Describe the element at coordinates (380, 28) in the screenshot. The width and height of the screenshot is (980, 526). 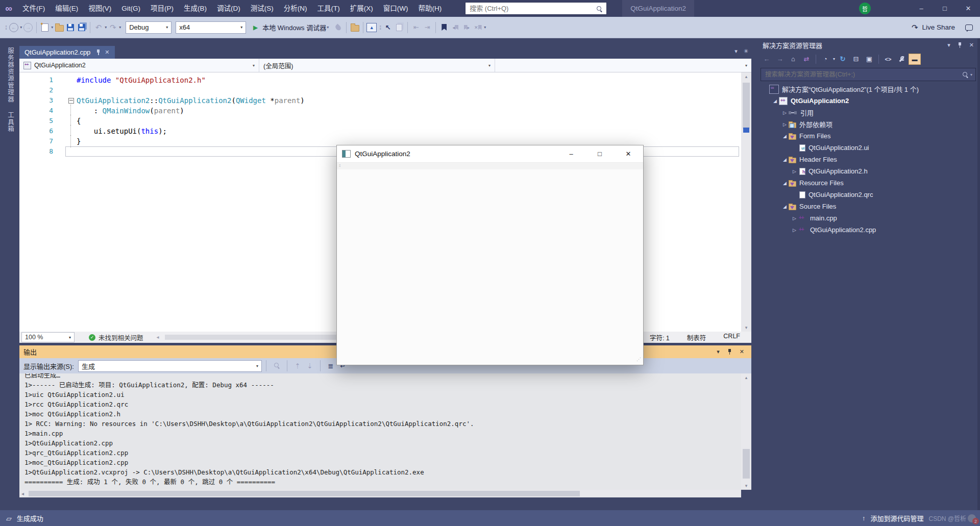
I see `toolbar-grip: ⁞⁞` at that location.